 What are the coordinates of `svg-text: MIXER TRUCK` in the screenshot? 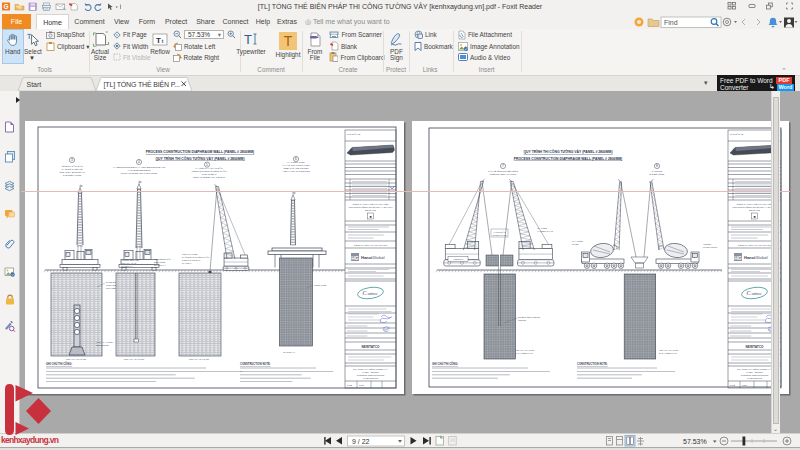 It's located at (710, 247).